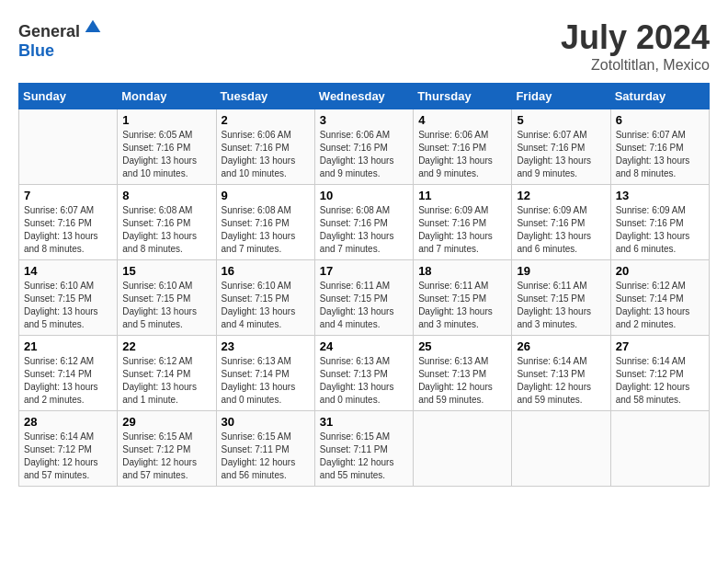 Image resolution: width=728 pixels, height=563 pixels. I want to click on header-day-sunday: Sunday, so click(68, 97).